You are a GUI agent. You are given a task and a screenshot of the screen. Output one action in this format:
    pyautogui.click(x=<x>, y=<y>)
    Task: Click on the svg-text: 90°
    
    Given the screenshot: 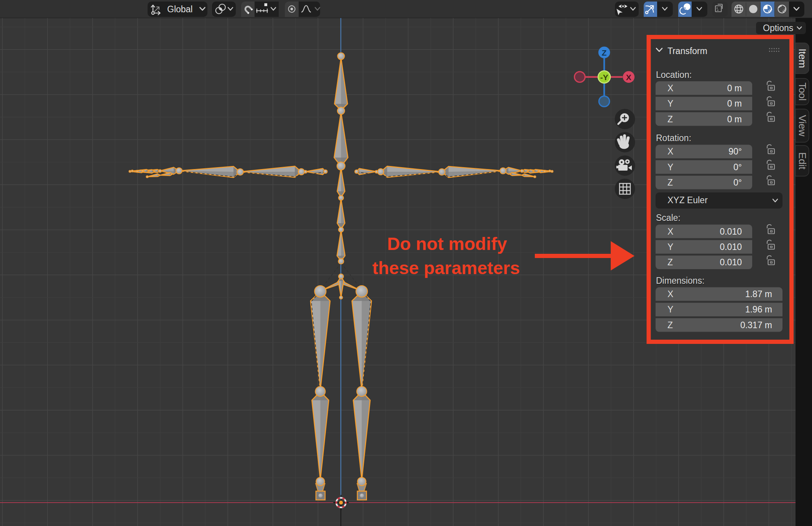 What is the action you would take?
    pyautogui.click(x=735, y=151)
    